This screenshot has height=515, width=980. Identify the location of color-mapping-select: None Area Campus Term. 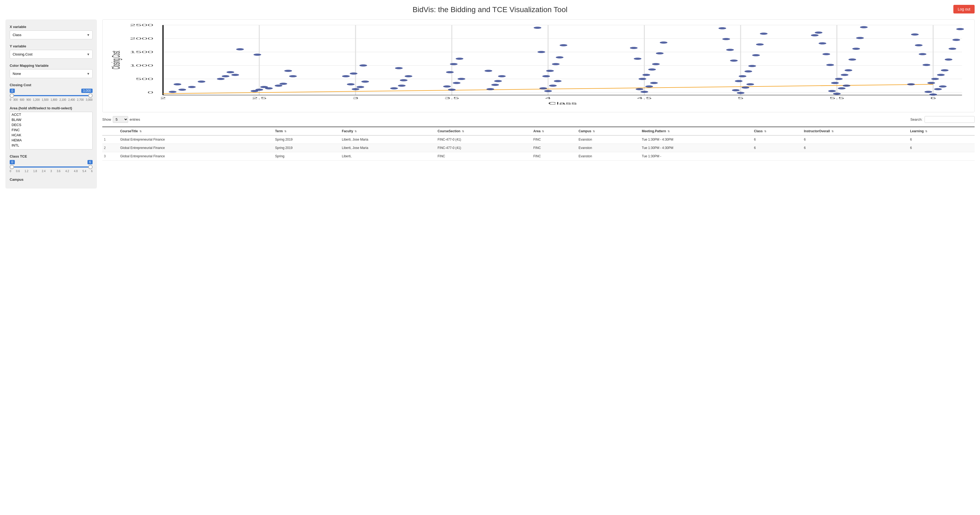
(51, 74).